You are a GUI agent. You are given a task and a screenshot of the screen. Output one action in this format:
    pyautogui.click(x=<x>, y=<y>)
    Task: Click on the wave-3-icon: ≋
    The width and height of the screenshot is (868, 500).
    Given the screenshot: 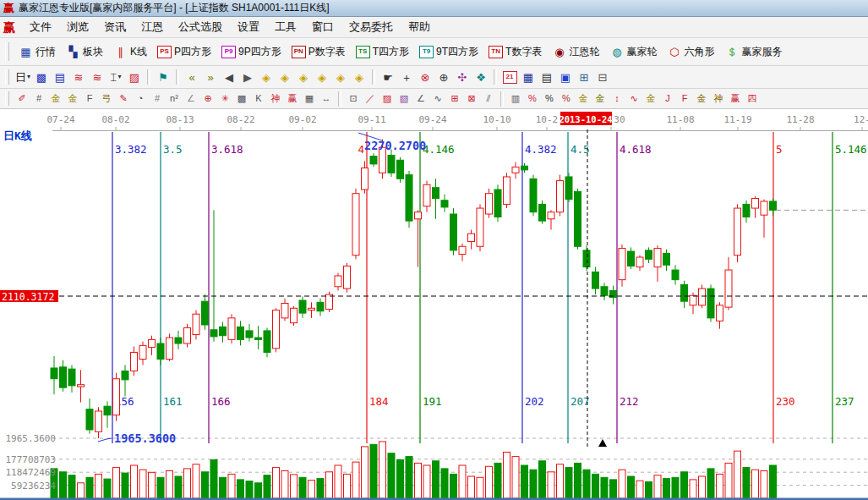 What is the action you would take?
    pyautogui.click(x=79, y=77)
    